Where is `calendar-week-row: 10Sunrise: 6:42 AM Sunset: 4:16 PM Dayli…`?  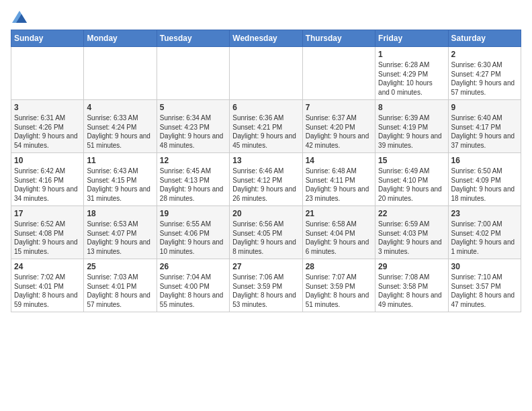 calendar-week-row: 10Sunrise: 6:42 AM Sunset: 4:16 PM Dayli… is located at coordinates (266, 180).